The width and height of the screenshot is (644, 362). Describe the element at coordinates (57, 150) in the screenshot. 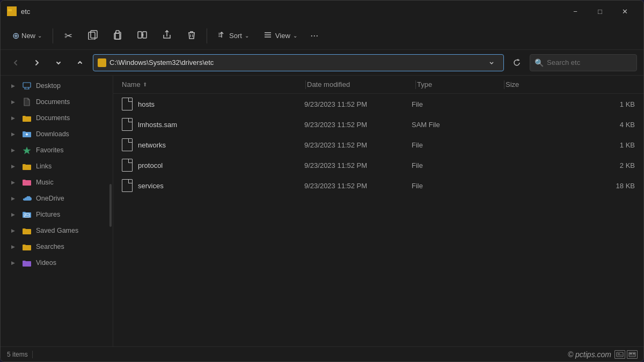

I see `sidebar-item-favorites: ▶ Favorites` at that location.